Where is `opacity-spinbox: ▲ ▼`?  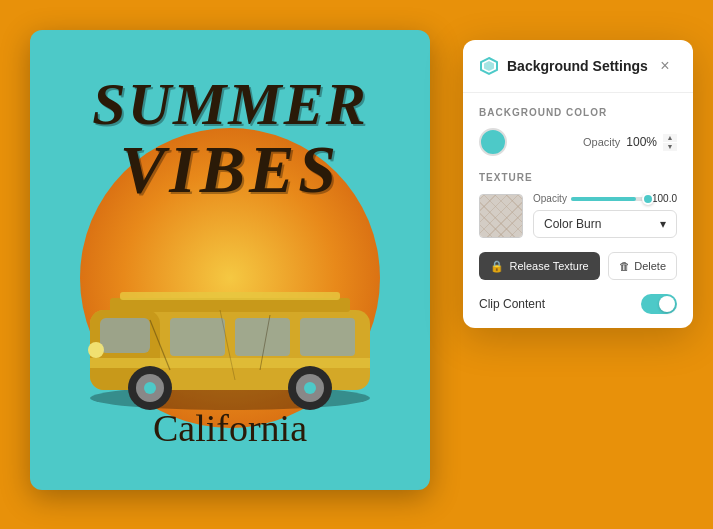
opacity-spinbox: ▲ ▼ is located at coordinates (670, 142).